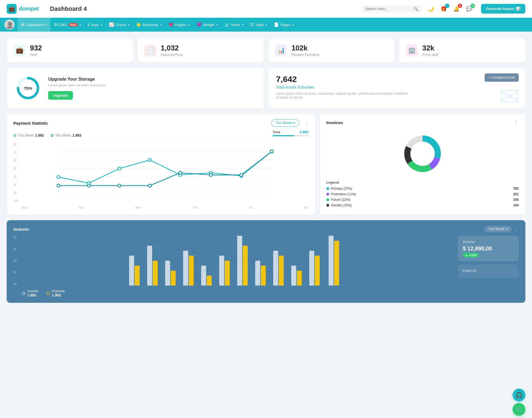  I want to click on stat-card-tariff: 💼 932 Tariff, so click(70, 50).